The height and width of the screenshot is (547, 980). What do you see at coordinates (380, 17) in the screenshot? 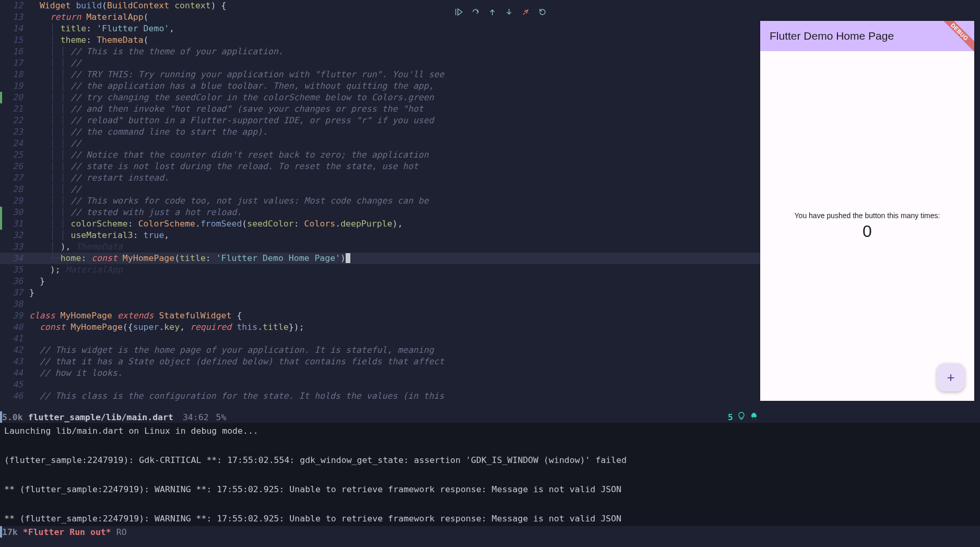
I see `code-line: 13 return MaterialApp(` at bounding box center [380, 17].